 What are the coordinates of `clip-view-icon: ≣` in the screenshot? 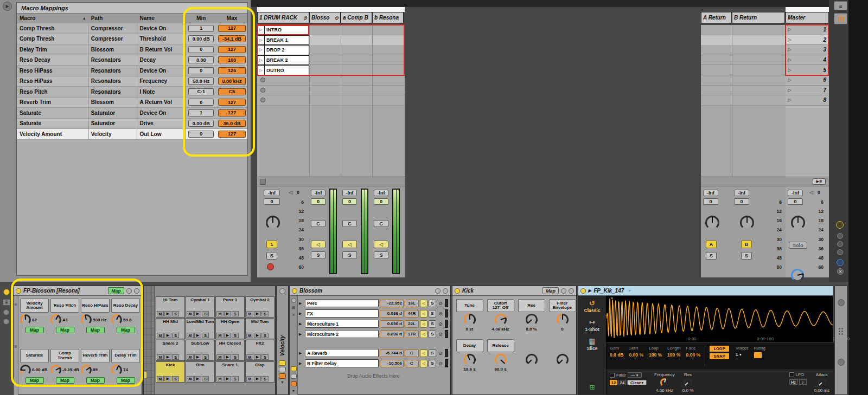 It's located at (7, 302).